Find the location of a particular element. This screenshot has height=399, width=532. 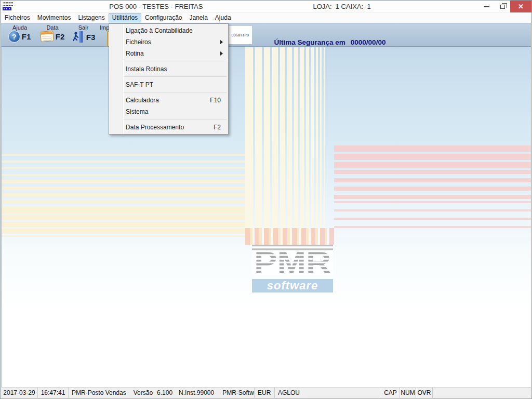

vertical-stripes is located at coordinates (285, 146).